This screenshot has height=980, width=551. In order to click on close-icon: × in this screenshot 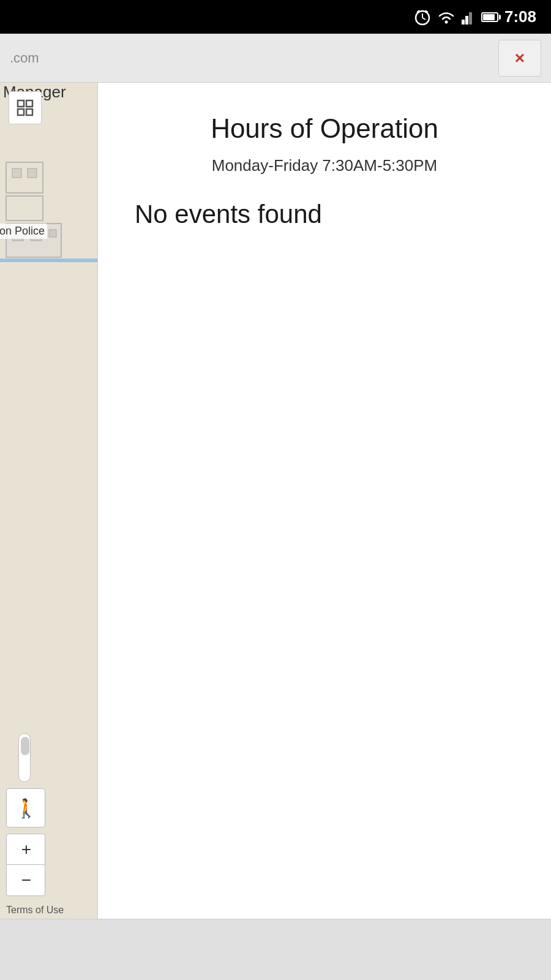, I will do `click(520, 58)`.